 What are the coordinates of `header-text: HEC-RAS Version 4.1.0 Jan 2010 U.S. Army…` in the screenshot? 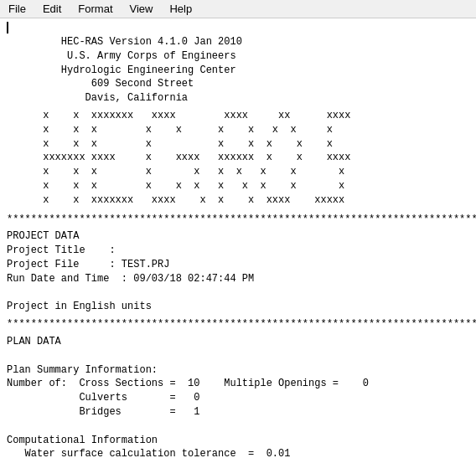 It's located at (238, 70).